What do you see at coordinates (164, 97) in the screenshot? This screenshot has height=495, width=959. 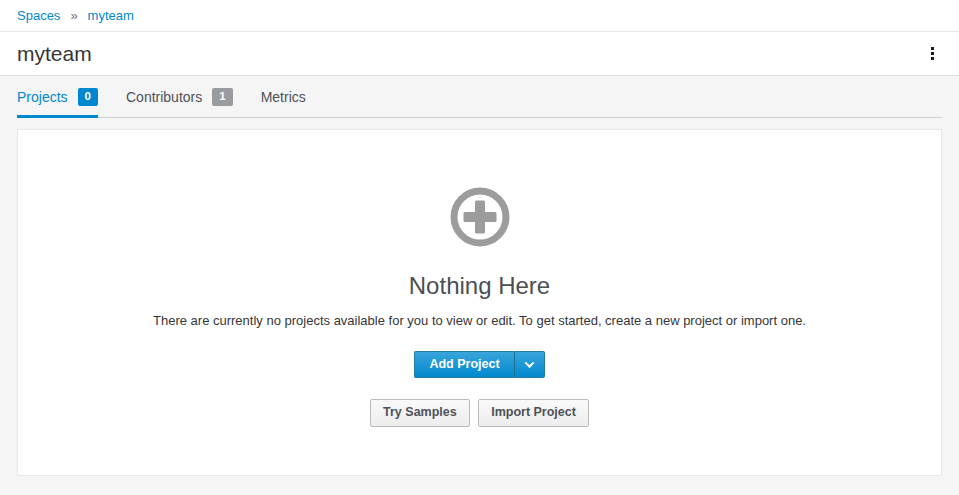 I see `tab-contributors-label: Contributors` at bounding box center [164, 97].